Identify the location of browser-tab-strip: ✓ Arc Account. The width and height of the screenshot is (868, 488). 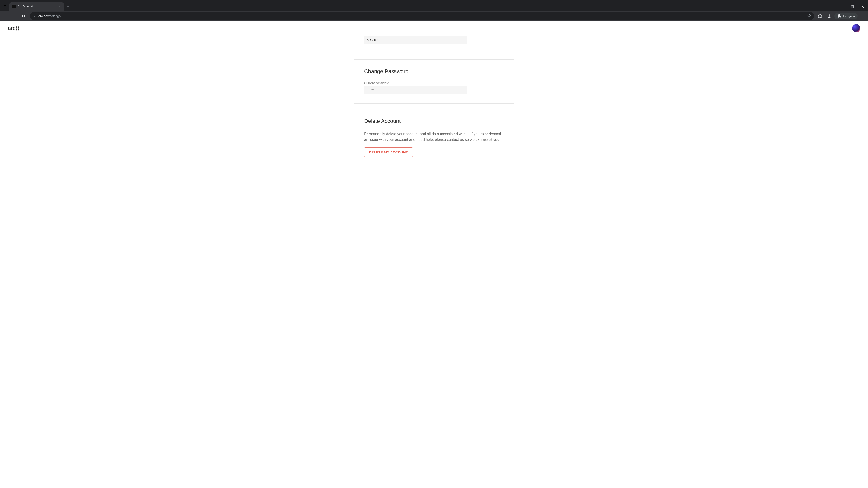
(434, 5).